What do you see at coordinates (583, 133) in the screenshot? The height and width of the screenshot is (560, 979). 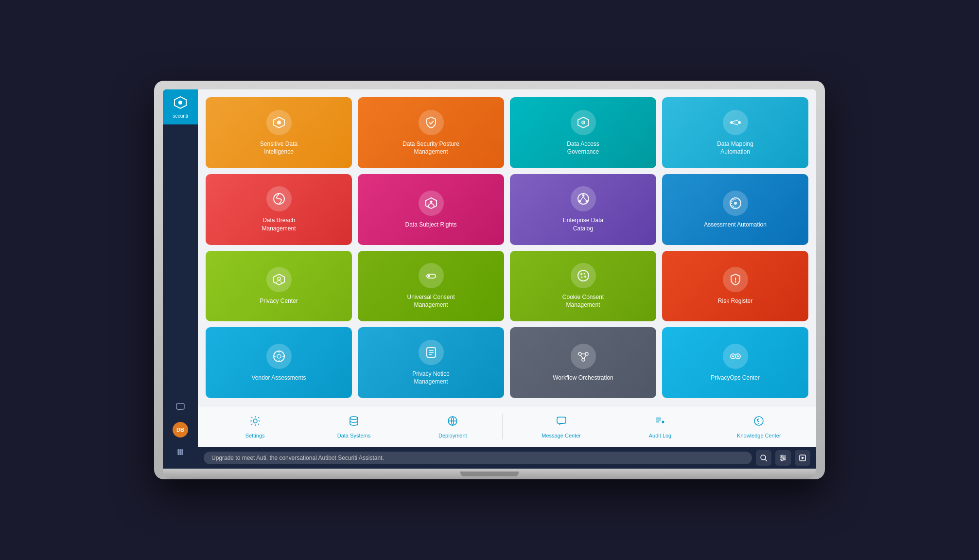 I see `tile-data-access-governance: Data AccessGovernance` at bounding box center [583, 133].